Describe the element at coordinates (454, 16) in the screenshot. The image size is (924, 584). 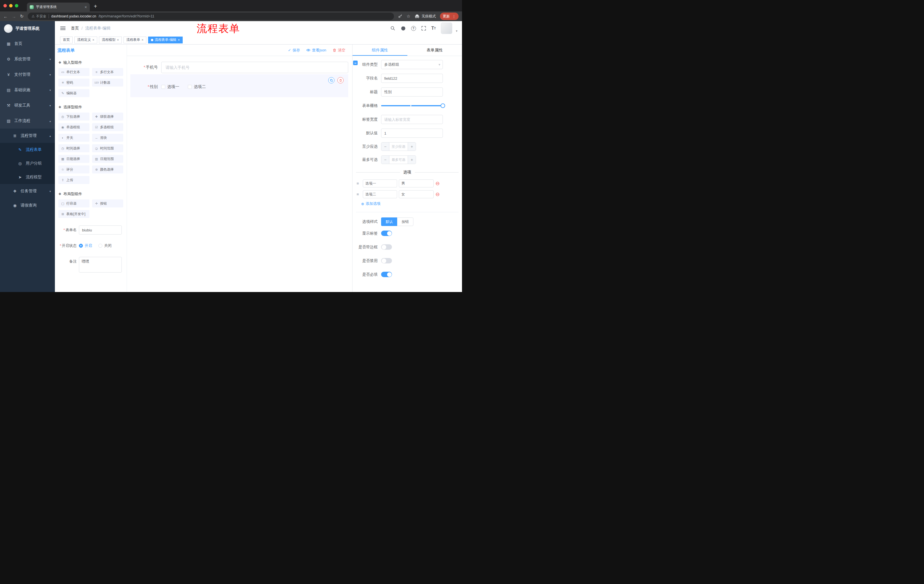
I see `browser-menu-dots-icon: ⋮` at that location.